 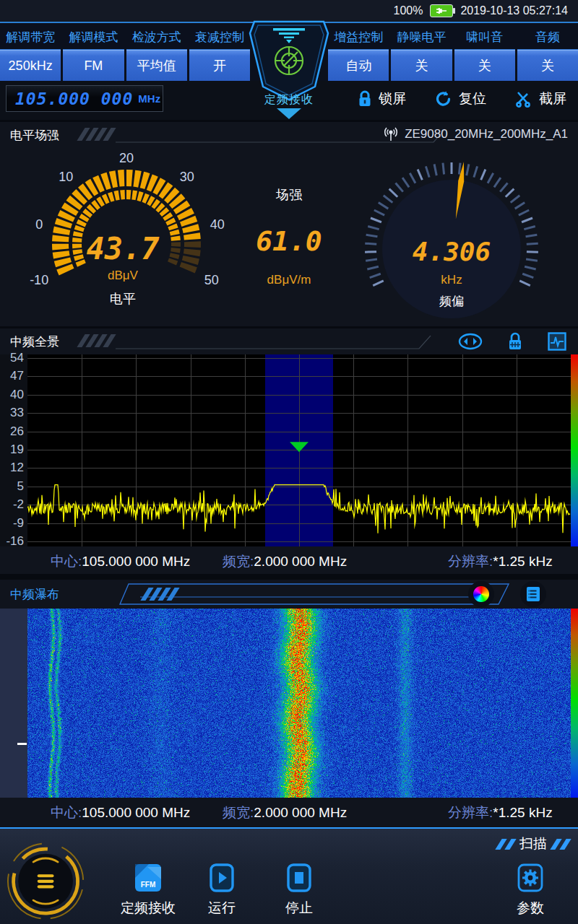 I want to click on waterfall-colorbar, so click(x=574, y=703).